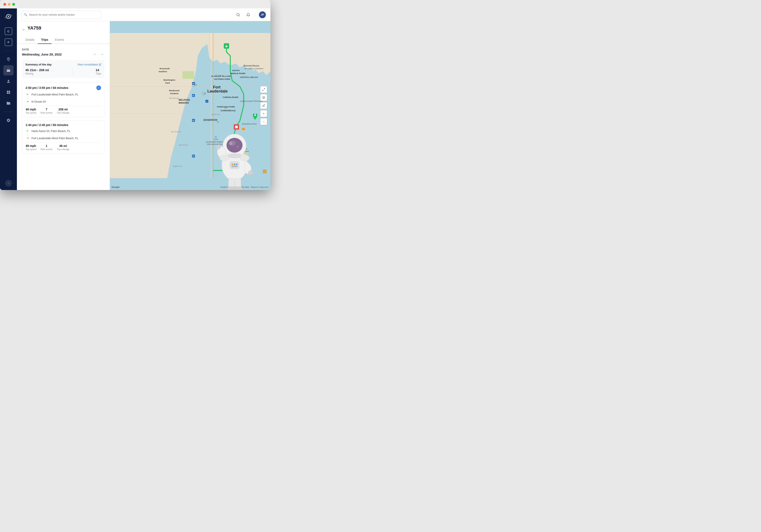  Describe the element at coordinates (190, 106) in the screenshot. I see `map-route-svg: SOUTH MIDDLE RIVER Roosevelt Gardens Bon…` at that location.